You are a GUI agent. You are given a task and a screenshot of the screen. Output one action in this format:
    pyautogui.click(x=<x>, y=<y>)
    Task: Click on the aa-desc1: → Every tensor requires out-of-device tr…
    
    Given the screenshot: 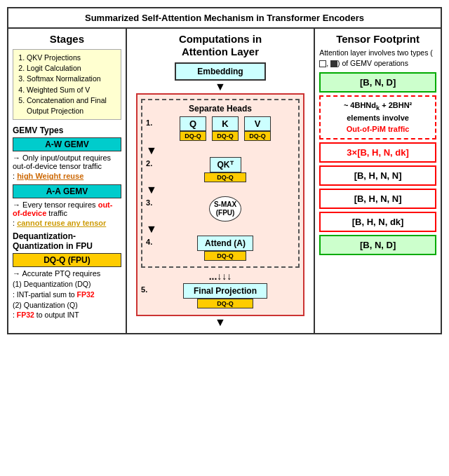 What is the action you would take?
    pyautogui.click(x=67, y=209)
    